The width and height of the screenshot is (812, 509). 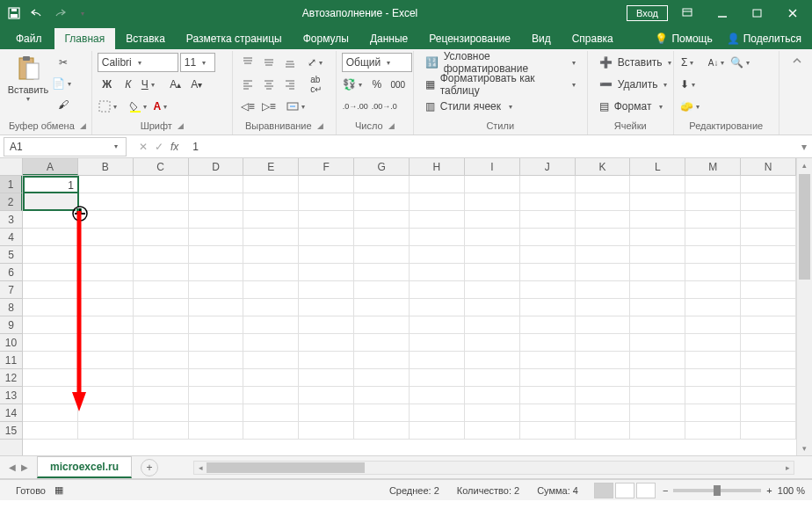 I want to click on close-icon, so click(x=793, y=13).